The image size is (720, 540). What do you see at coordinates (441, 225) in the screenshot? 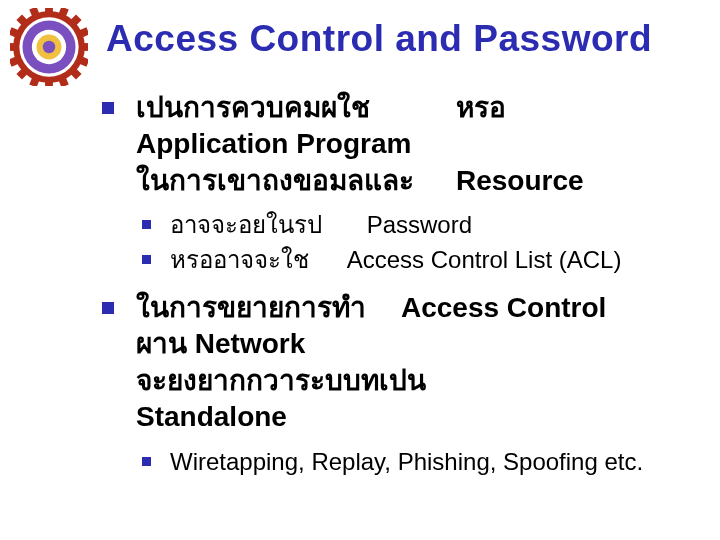
I see `sub-bullet-text: อาจจะอยในรป Password` at bounding box center [441, 225].